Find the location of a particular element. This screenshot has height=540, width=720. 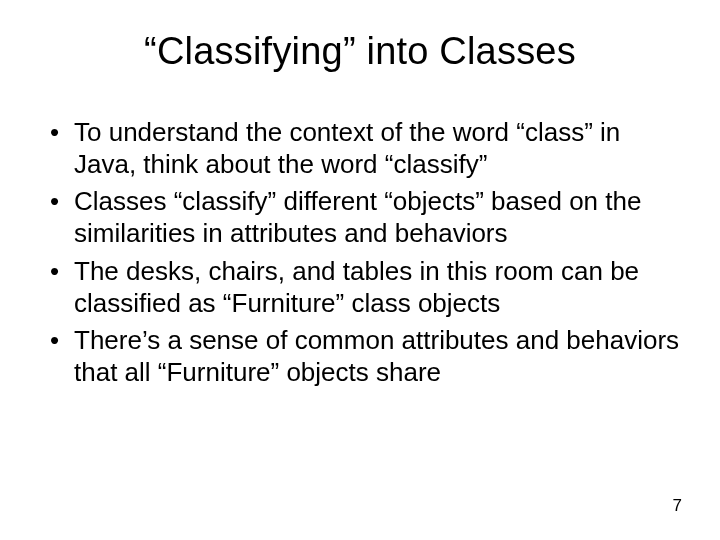

slide-title: “Classifying” into Classes is located at coordinates (360, 52).